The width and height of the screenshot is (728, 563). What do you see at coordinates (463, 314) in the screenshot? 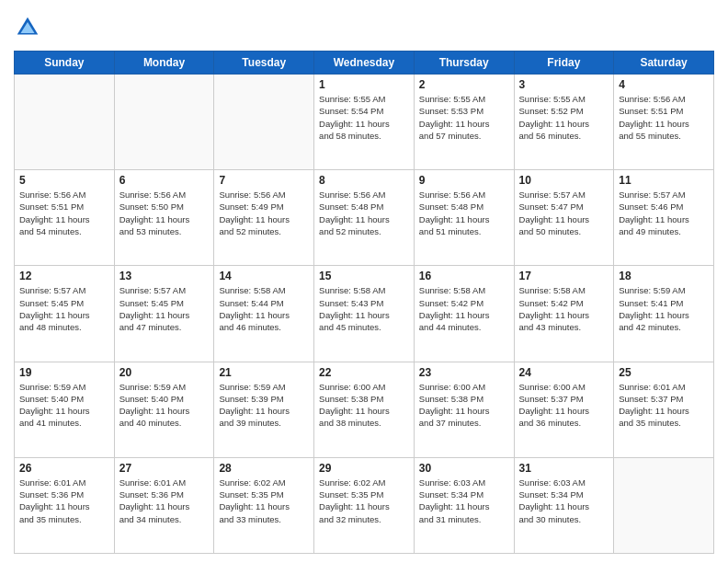
I see `calendar-cell: 16Sunrise: 5:58 AMSunset: 5:42 PMDayligh…` at bounding box center [463, 314].